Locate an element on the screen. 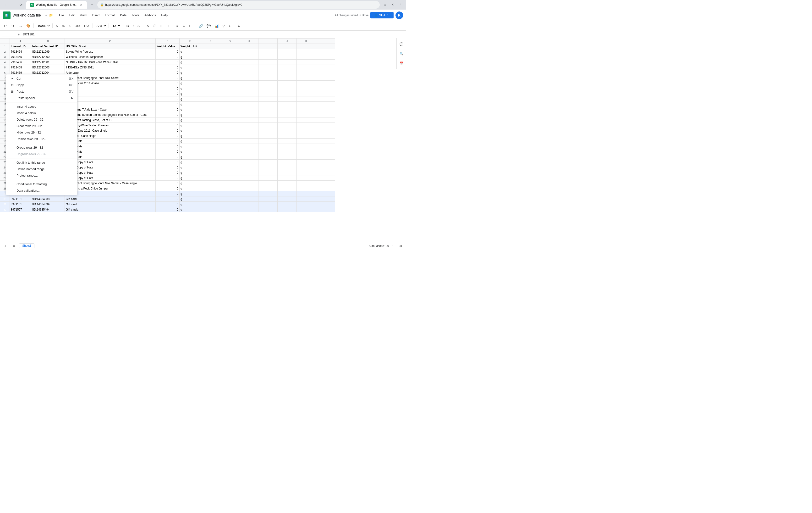  cell-19-d: 0 is located at coordinates (168, 141).